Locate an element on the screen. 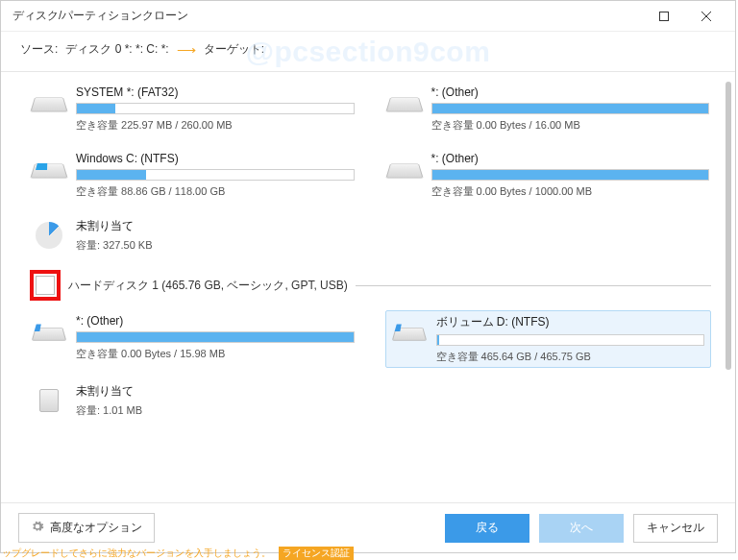 Image resolution: width=738 pixels, height=560 pixels. partition-info: 空き容量 0.00 Bytes / 16.00 MB is located at coordinates (571, 125).